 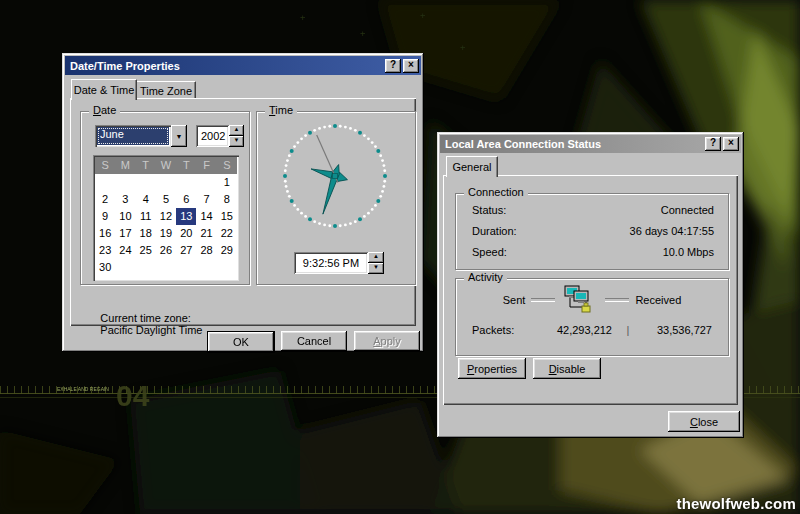 I want to click on calendar-day: 22, so click(x=227, y=234).